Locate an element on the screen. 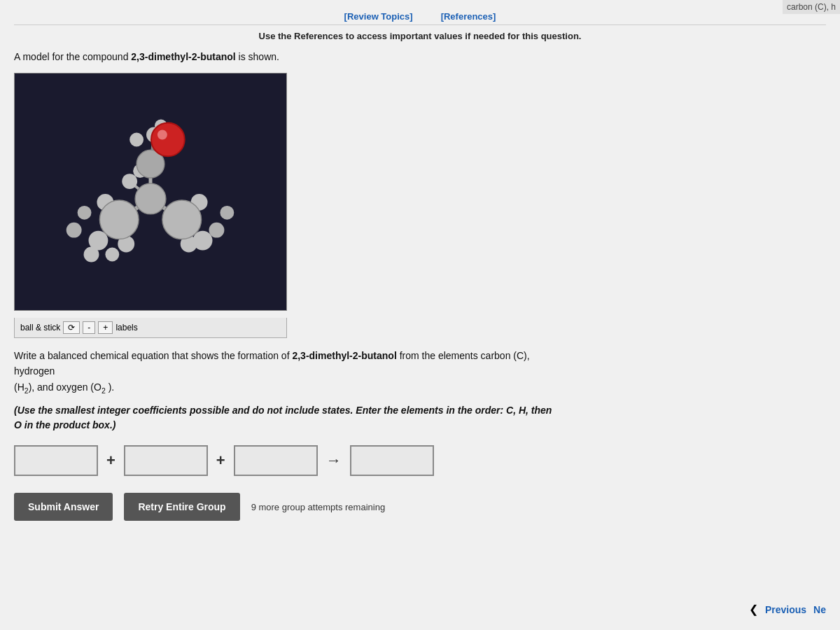 The width and height of the screenshot is (840, 630). instructions-italic: (Use the smallest integer coefficients p… is located at coordinates (287, 418).